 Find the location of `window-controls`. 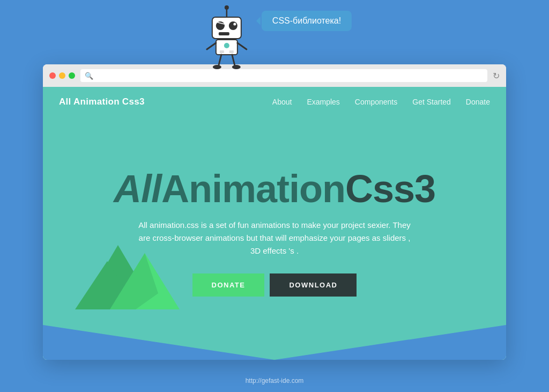

window-controls is located at coordinates (62, 76).